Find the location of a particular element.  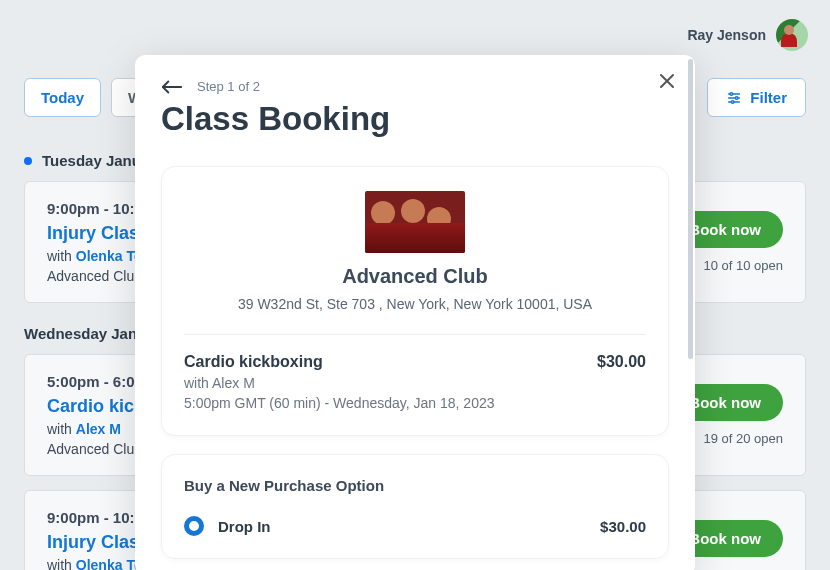

modal-class-instructor: with Alex M is located at coordinates (340, 383).